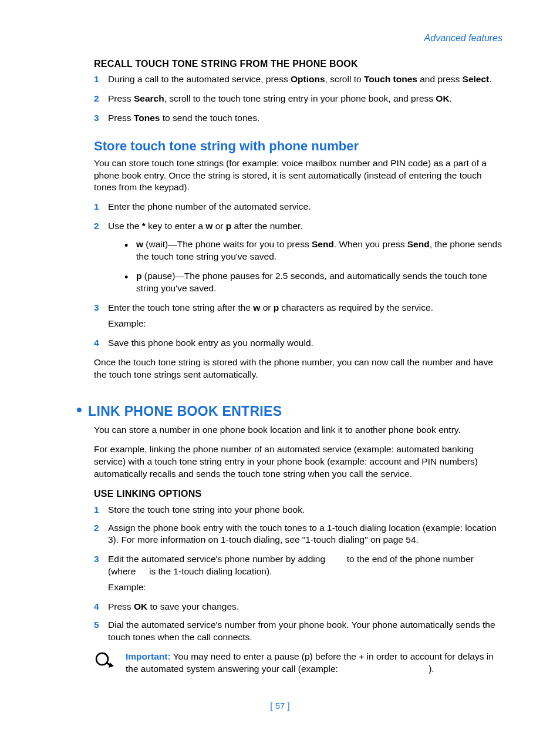  I want to click on list-item: 1 Store the touch tone string into your …, so click(298, 510).